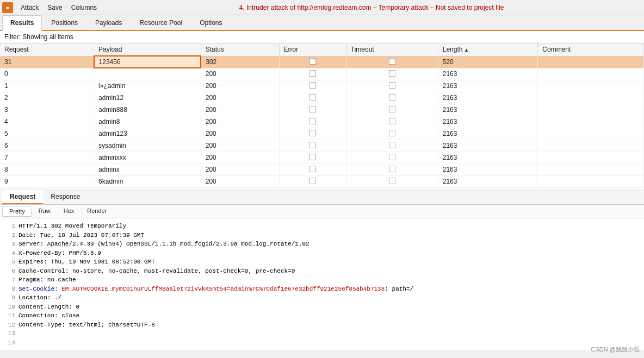  I want to click on tab-render: Render, so click(97, 211).